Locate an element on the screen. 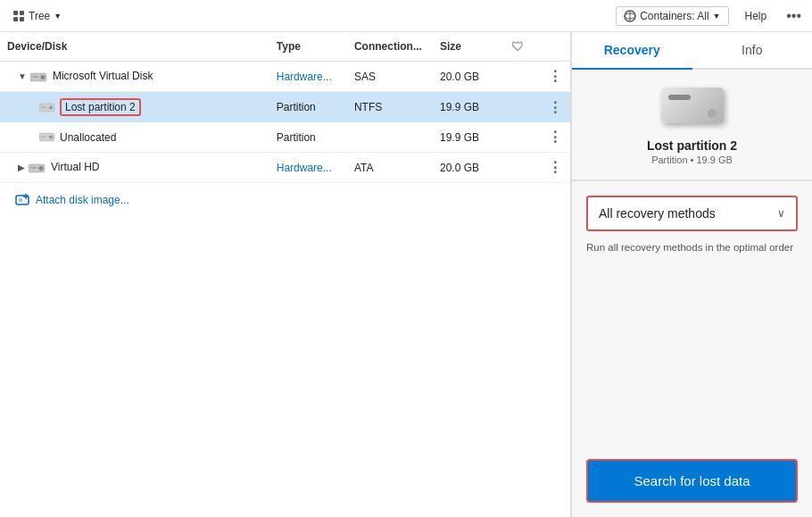 Image resolution: width=812 pixels, height=517 pixels. containers-icon is located at coordinates (630, 16).